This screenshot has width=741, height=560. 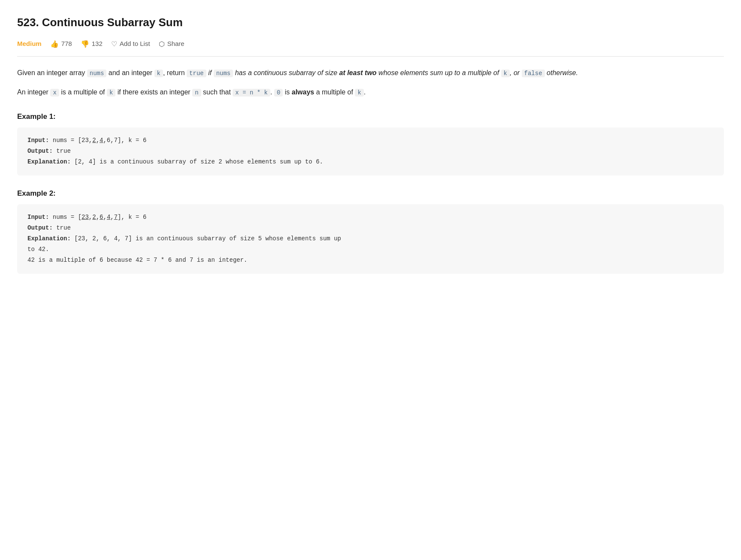 What do you see at coordinates (371, 228) in the screenshot?
I see `example-2-output: Output: true` at bounding box center [371, 228].